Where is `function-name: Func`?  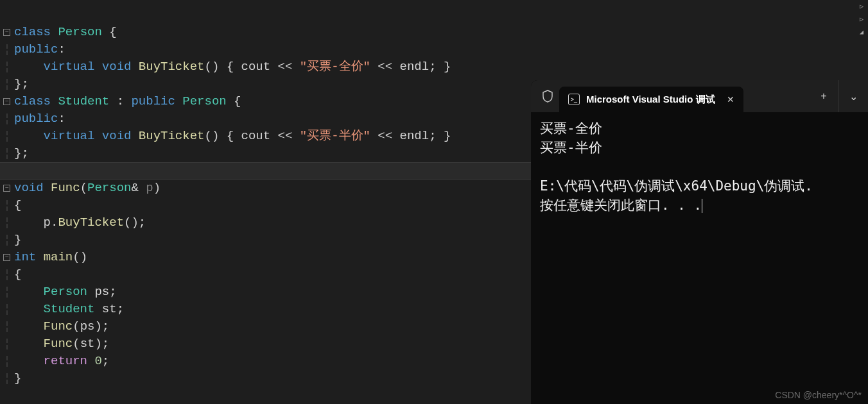 function-name: Func is located at coordinates (65, 189).